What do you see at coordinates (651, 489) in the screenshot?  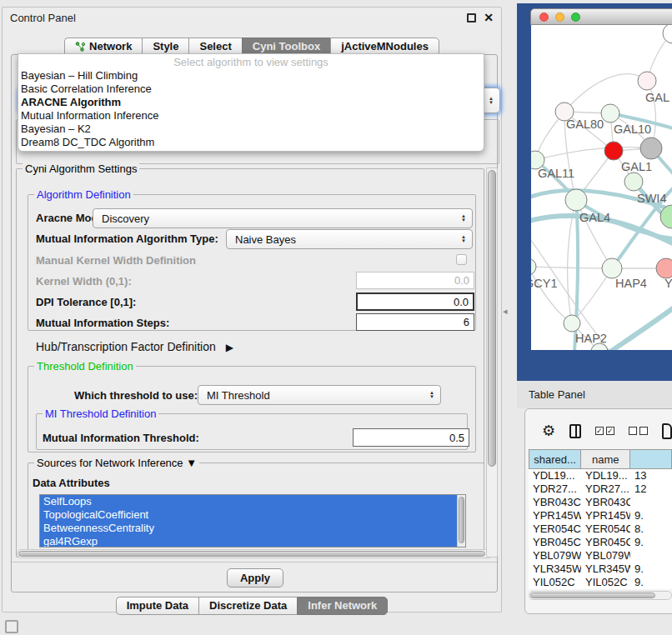 I see `table-cell: 12` at bounding box center [651, 489].